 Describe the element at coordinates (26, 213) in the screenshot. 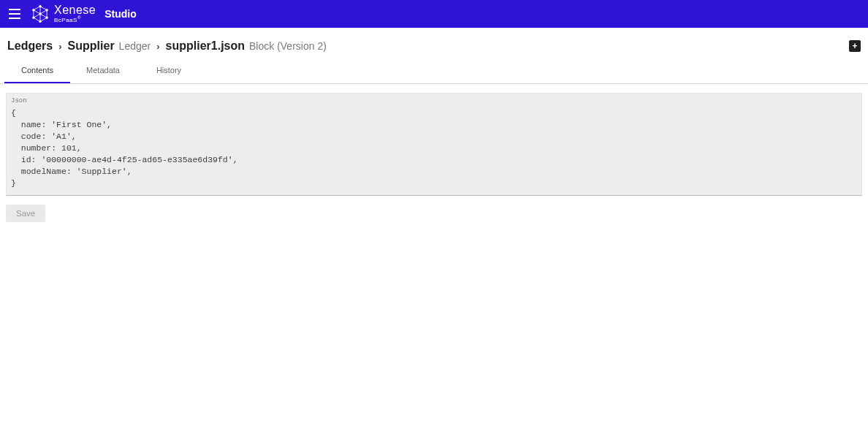

I see `save-button: Save` at that location.